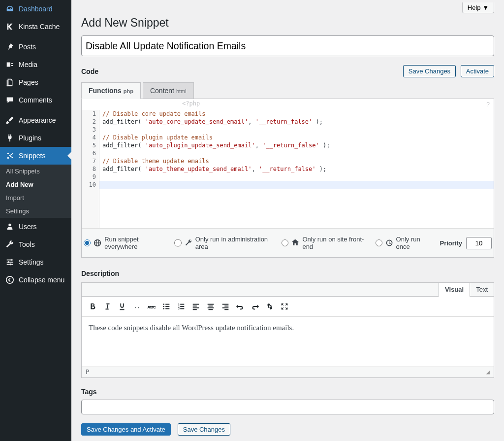 Image resolution: width=504 pixels, height=441 pixels. Describe the element at coordinates (35, 82) in the screenshot. I see `sidebar-item-pages: Pages` at that location.